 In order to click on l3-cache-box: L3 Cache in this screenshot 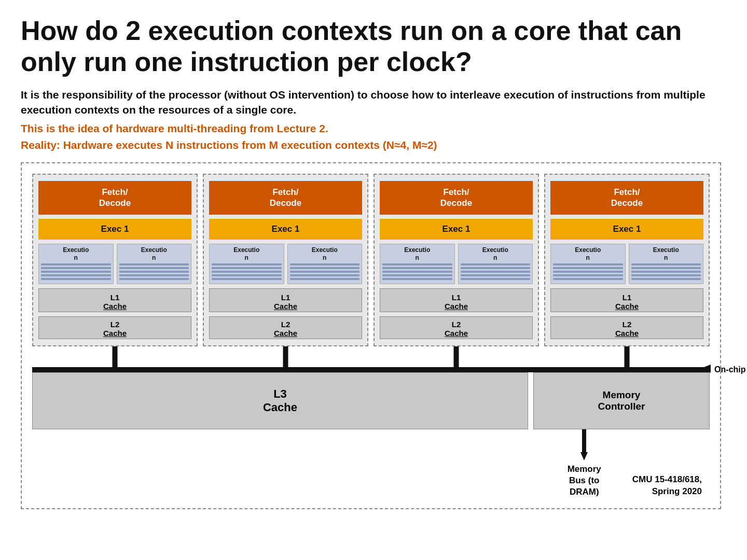, I will do `click(280, 401)`.